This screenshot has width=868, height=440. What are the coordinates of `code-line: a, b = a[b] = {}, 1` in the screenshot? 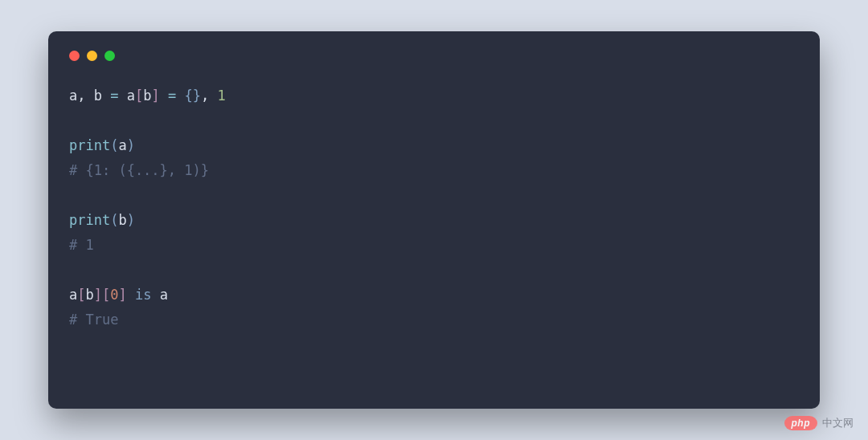 It's located at (148, 96).